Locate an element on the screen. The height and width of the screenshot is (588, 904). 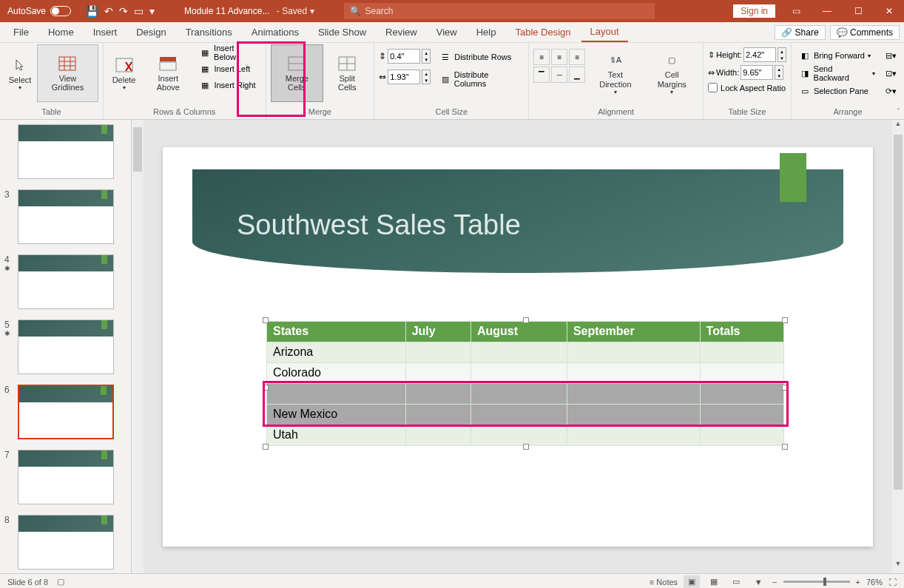
table-cell: Colorado is located at coordinates (337, 373).